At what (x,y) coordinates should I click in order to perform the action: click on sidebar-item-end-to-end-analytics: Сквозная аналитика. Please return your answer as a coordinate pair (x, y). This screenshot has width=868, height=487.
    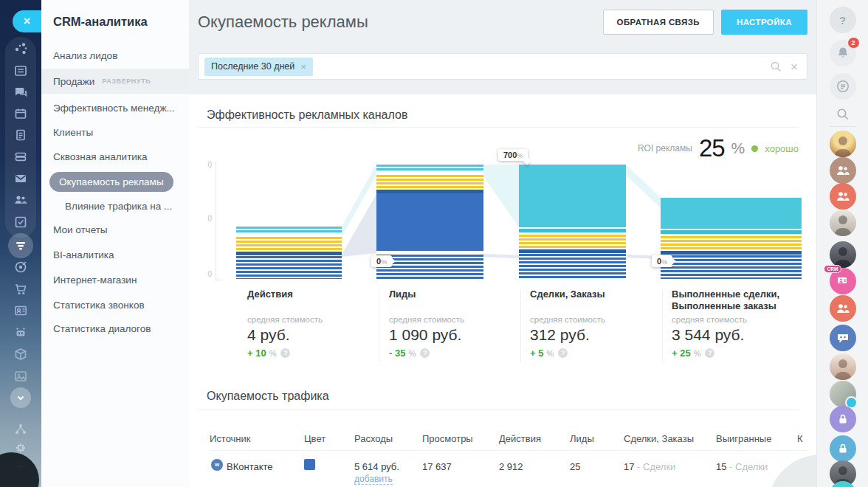
    Looking at the image, I should click on (115, 156).